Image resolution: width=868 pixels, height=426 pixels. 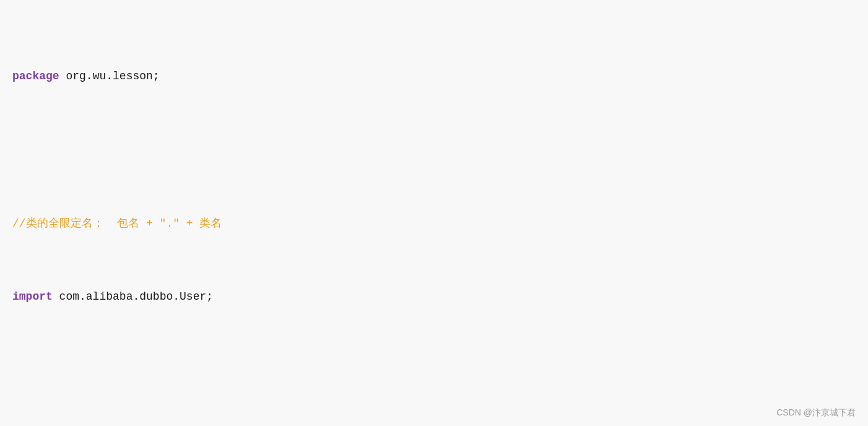 What do you see at coordinates (117, 224) in the screenshot?
I see `comment-1: //类的全限定名： 包名 + "." + 类名` at bounding box center [117, 224].